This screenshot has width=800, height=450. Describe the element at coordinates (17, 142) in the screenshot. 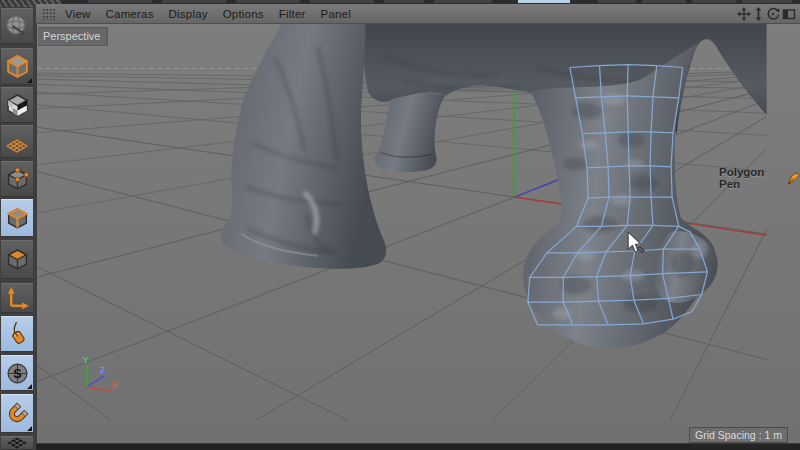

I see `grid-plane-icon` at that location.